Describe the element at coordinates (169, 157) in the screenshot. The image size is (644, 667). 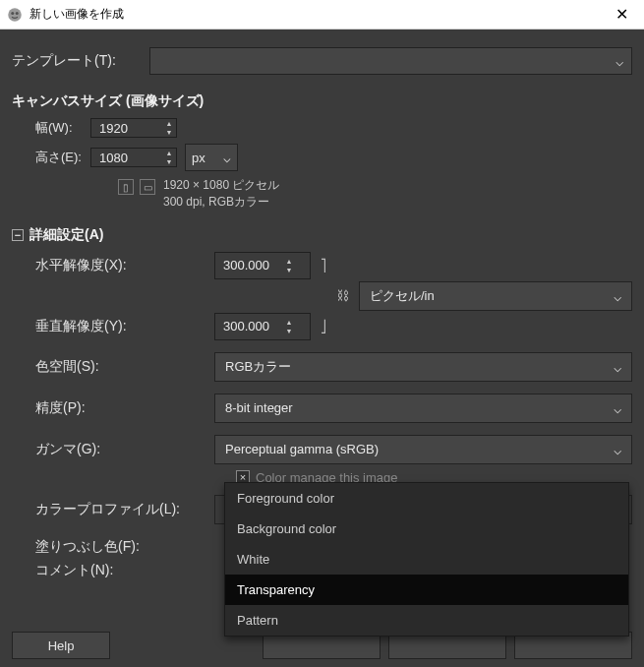
I see `height-spinner: ▲▼` at that location.